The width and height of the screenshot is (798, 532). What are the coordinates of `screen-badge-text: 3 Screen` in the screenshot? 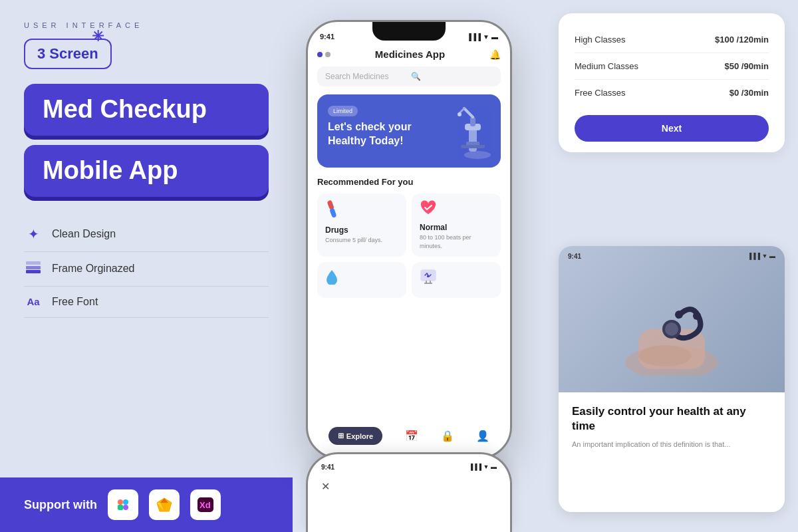 It's located at (68, 54).